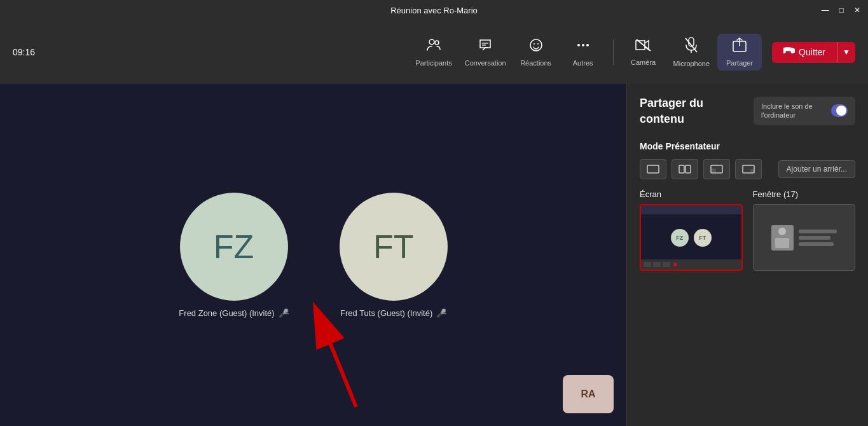  What do you see at coordinates (434, 63) in the screenshot?
I see `participants-label: Participants` at bounding box center [434, 63].